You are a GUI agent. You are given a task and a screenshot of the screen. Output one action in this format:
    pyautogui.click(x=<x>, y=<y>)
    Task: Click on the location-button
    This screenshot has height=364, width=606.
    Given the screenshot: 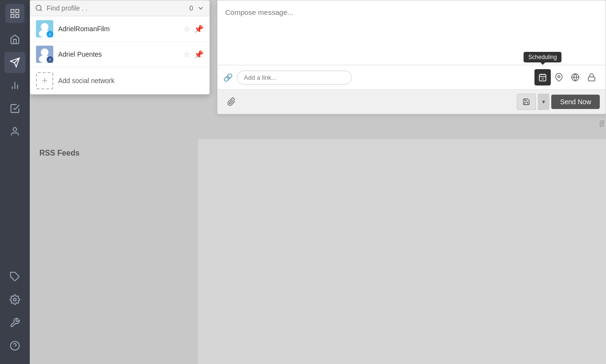 What is the action you would take?
    pyautogui.click(x=559, y=77)
    